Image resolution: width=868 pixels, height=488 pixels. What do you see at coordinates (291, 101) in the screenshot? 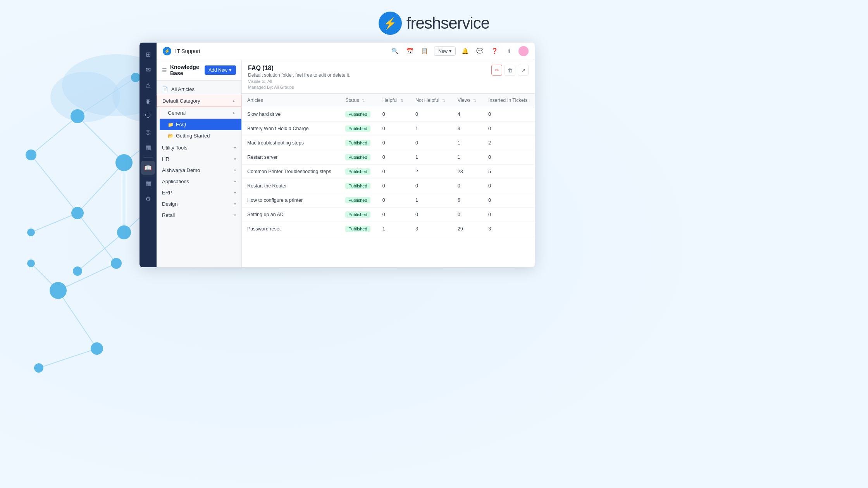
I see `col-articles: Articles` at bounding box center [291, 101].